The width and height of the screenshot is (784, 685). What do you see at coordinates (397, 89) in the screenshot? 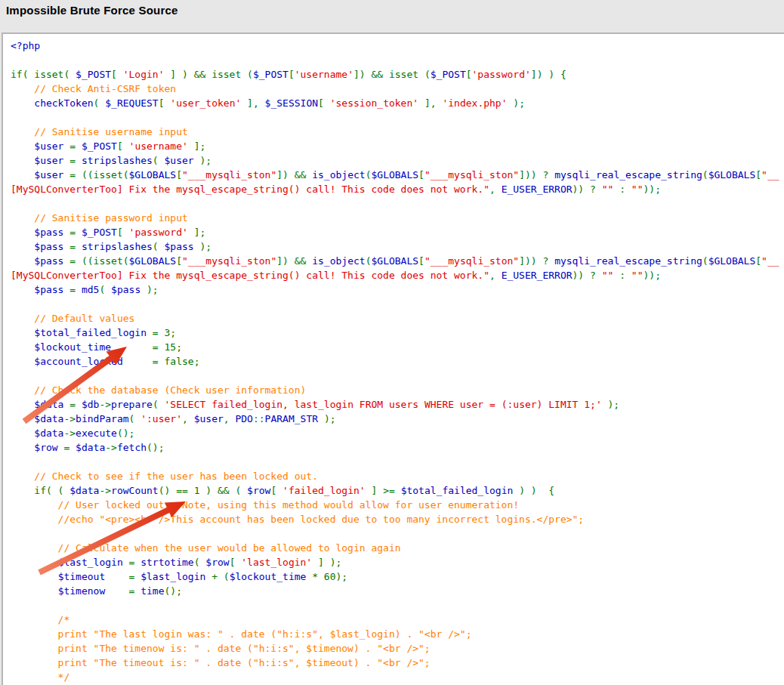
I see `code-line: // Check Anti-CSRF token` at bounding box center [397, 89].